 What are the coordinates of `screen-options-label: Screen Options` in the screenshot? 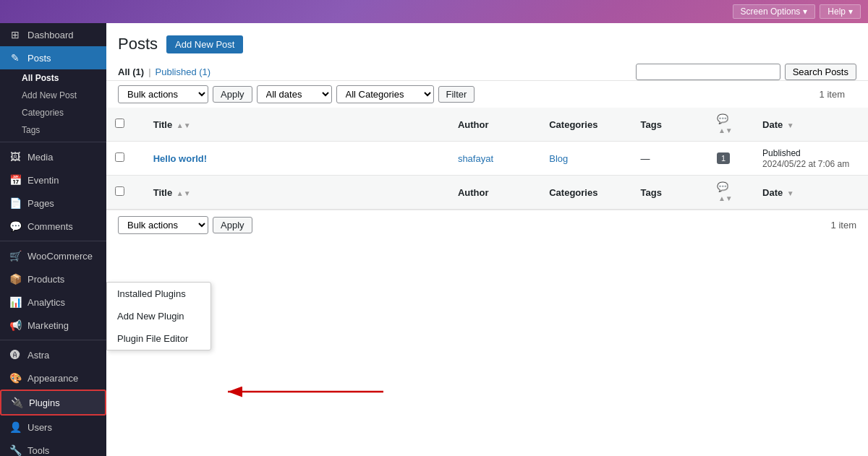 It's located at (771, 12).